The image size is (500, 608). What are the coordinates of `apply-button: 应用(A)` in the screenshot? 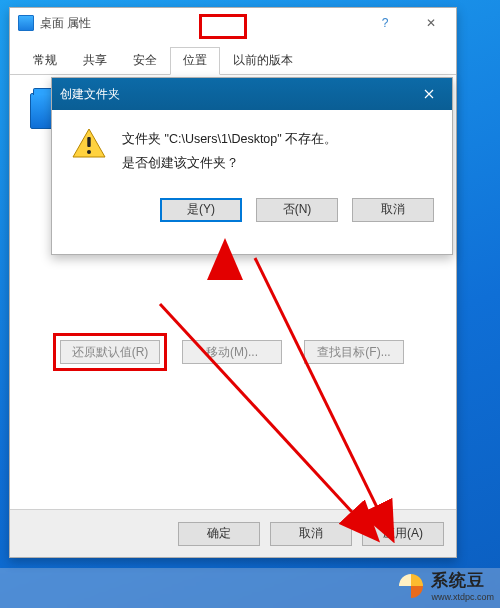 It's located at (403, 534).